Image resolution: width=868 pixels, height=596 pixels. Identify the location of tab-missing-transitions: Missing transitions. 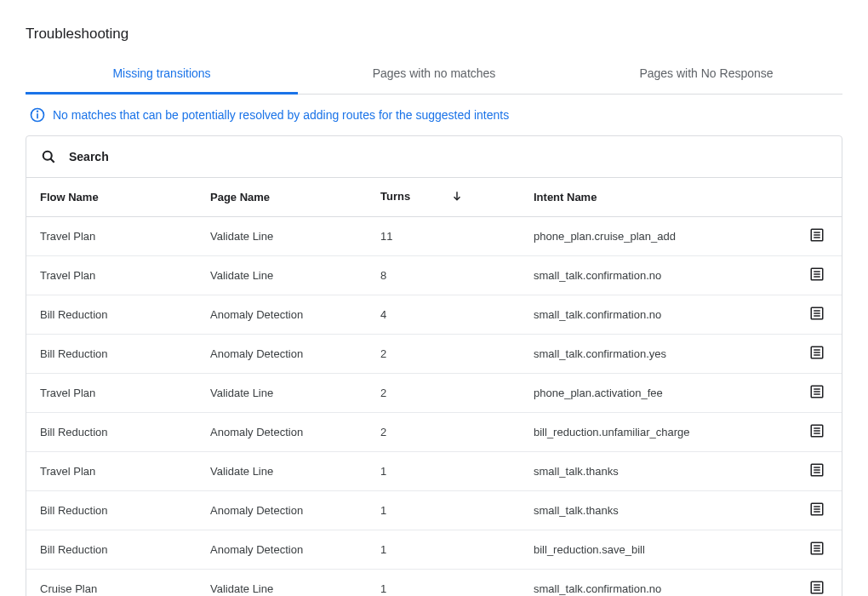
(162, 75).